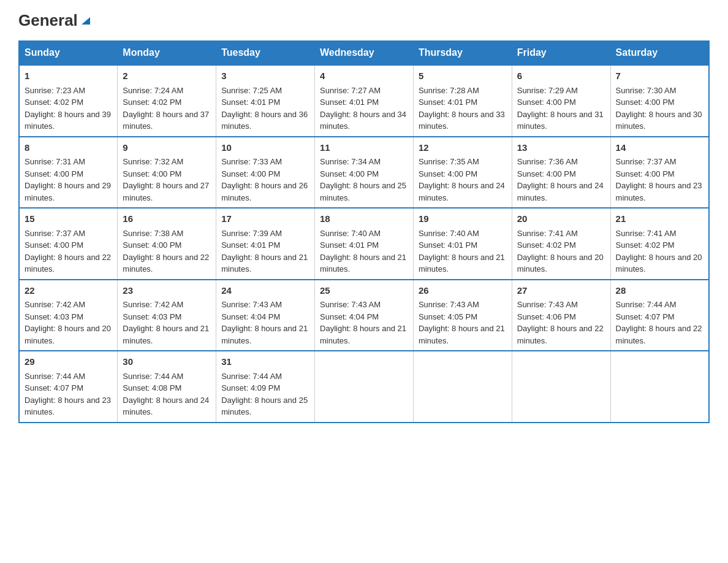  Describe the element at coordinates (364, 76) in the screenshot. I see `day-number: 4` at that location.